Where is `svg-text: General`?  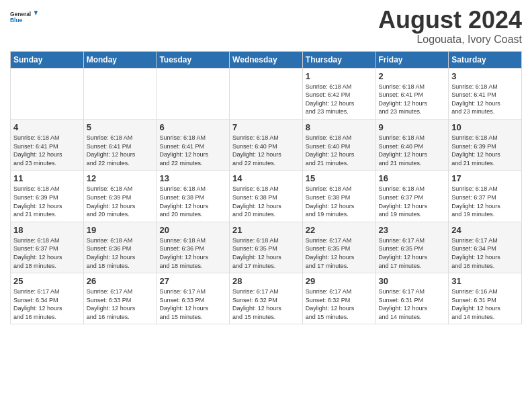 svg-text: General is located at coordinates (20, 14).